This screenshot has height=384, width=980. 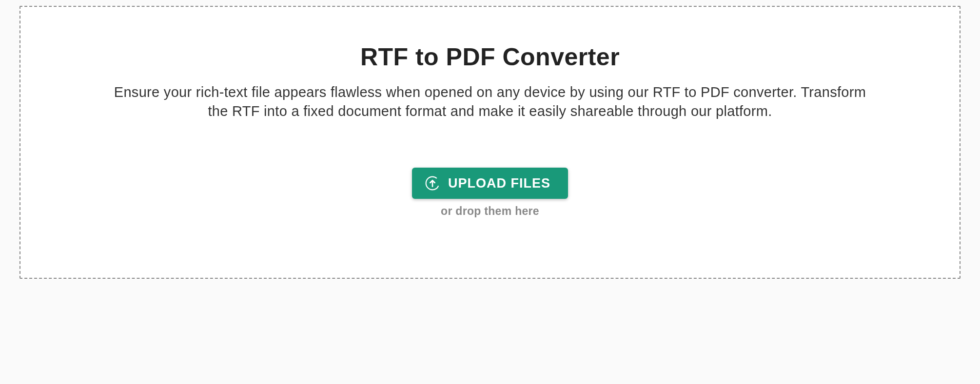 I want to click on upload-area: UPLOAD FILES or drop them here, so click(x=490, y=193).